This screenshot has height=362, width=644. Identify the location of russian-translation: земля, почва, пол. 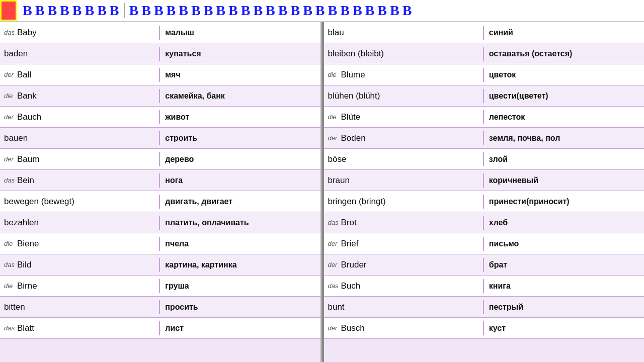
(564, 138).